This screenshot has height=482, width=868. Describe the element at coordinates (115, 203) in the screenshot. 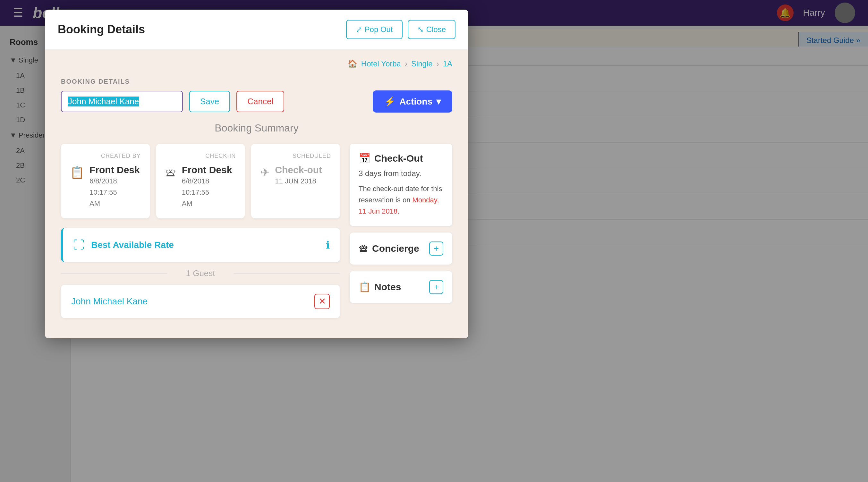

I see `created-by-ampm: AM` at that location.